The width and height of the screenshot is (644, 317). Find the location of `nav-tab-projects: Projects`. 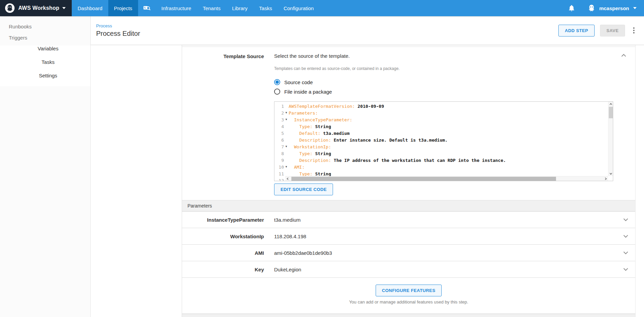

nav-tab-projects: Projects is located at coordinates (123, 8).